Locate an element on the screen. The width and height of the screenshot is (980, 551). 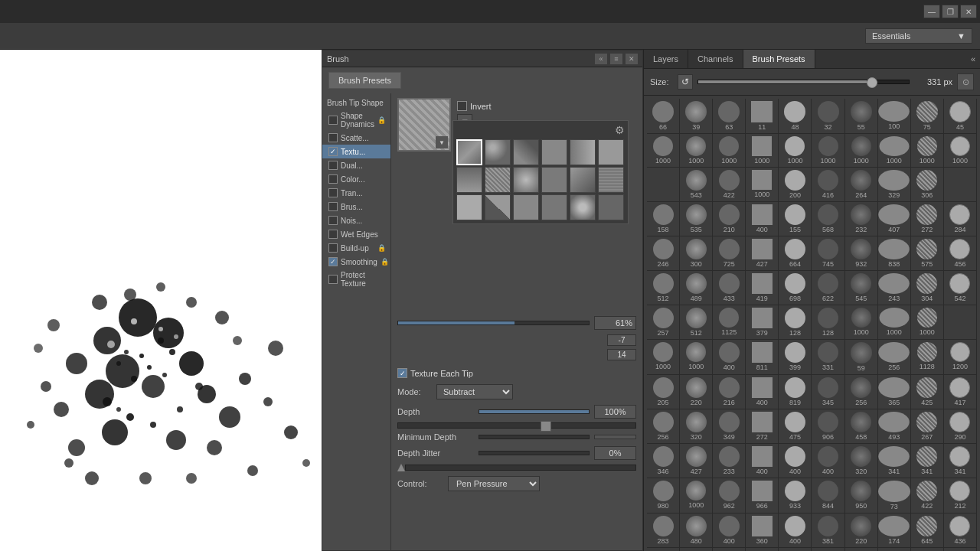
preset-cell-0-8: 75 is located at coordinates (928, 116).